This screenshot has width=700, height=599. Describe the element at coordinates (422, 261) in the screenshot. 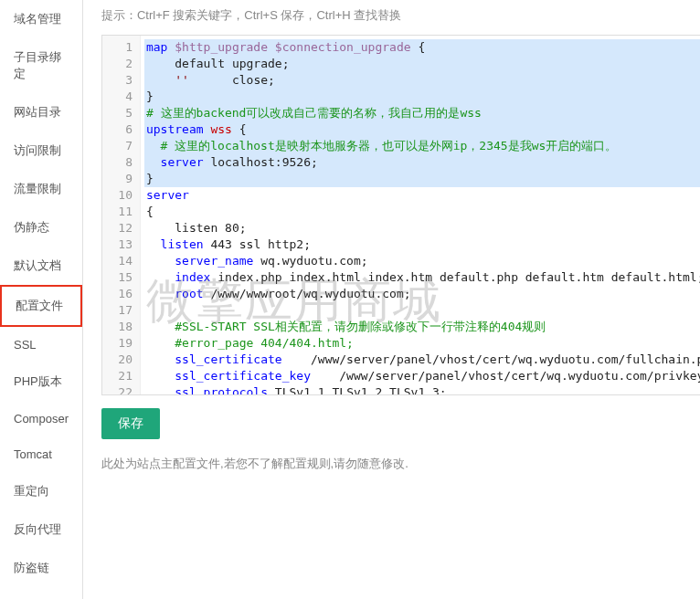

I see `code-line-14: server_name wq.wyduotu.com;` at that location.